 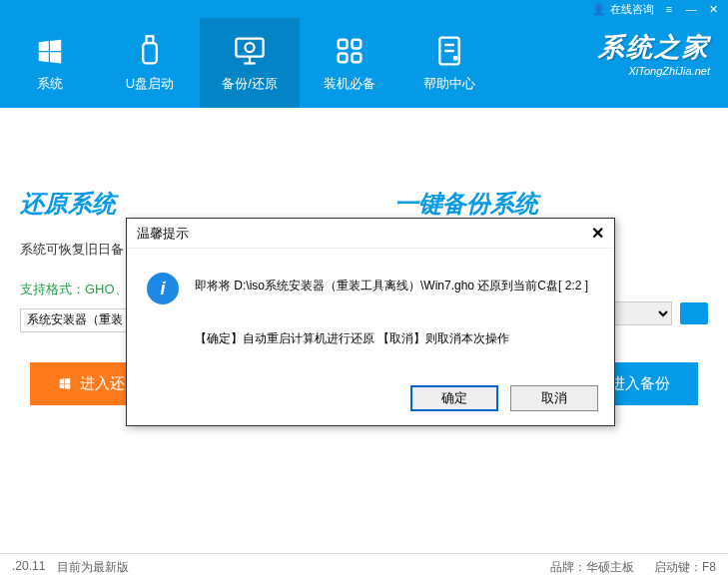 What do you see at coordinates (691, 9) in the screenshot?
I see `minimize-button: —` at bounding box center [691, 9].